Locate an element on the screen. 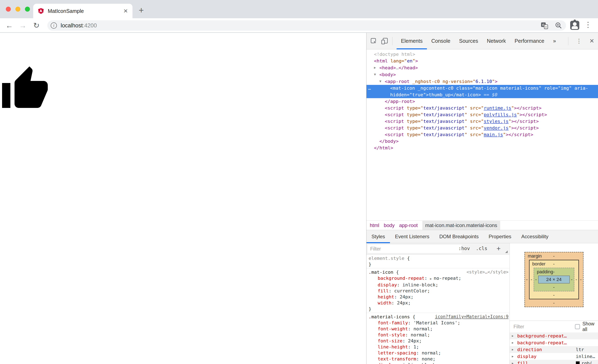 The image size is (598, 364). show-all-checkbox is located at coordinates (578, 327).